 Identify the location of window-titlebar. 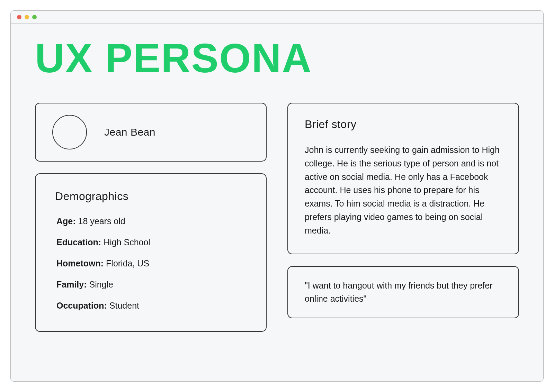
(277, 17).